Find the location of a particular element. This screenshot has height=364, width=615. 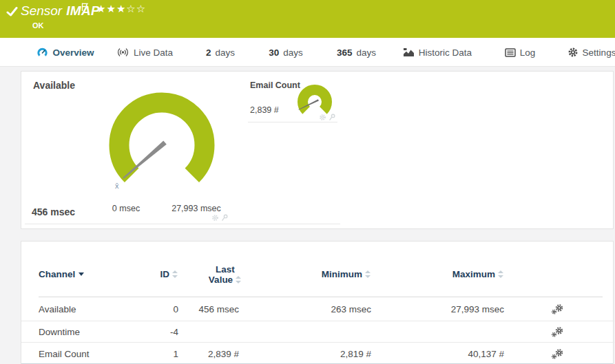

maximum-cell: 27,993 msec is located at coordinates (463, 309).